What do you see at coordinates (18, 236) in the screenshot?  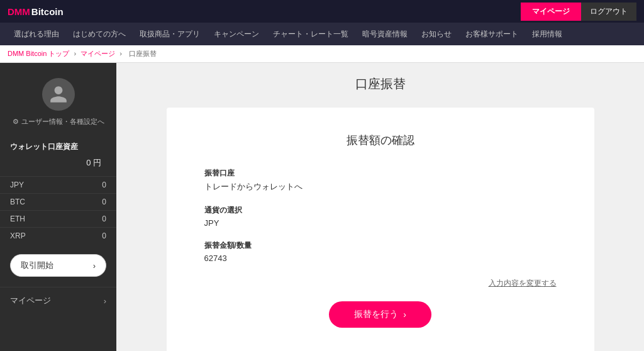 I see `asset-label-xrp: XRP` at bounding box center [18, 236].